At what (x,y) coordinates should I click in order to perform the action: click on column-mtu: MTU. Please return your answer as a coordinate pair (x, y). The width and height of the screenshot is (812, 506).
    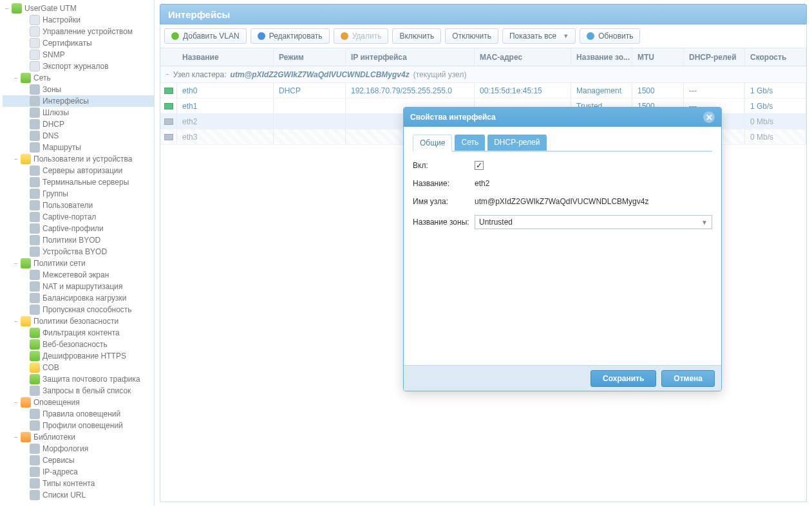
    Looking at the image, I should click on (658, 57).